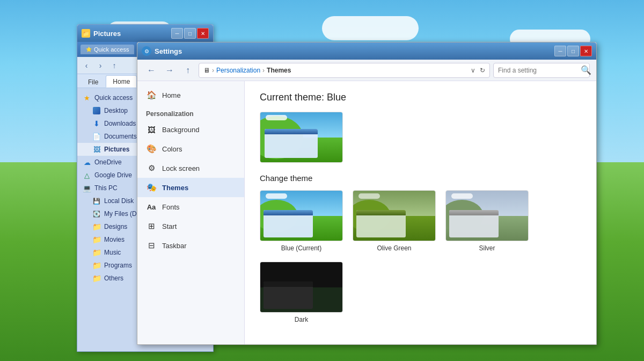  Describe the element at coordinates (116, 227) in the screenshot. I see `sidebar-designs-label: Designs` at that location.